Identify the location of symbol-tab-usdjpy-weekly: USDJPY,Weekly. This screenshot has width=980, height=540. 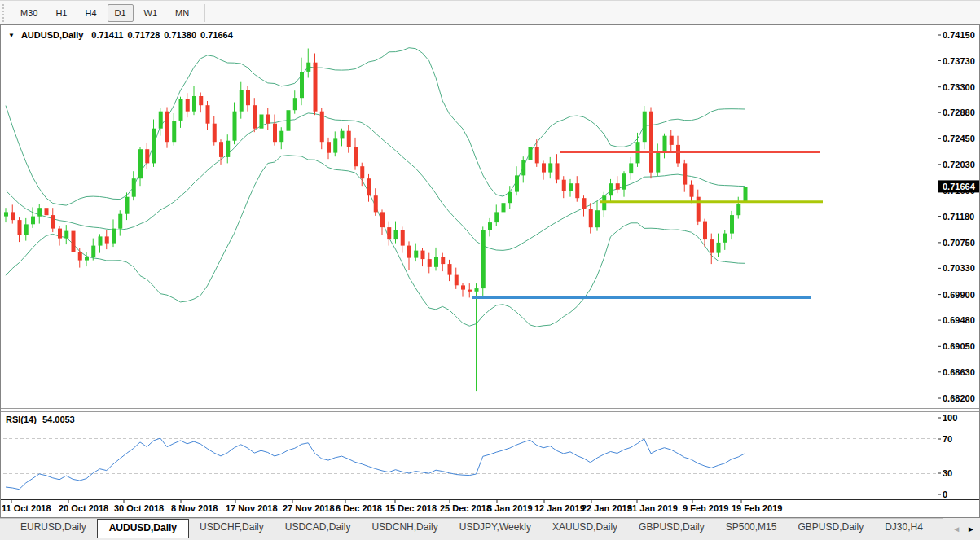
(495, 528).